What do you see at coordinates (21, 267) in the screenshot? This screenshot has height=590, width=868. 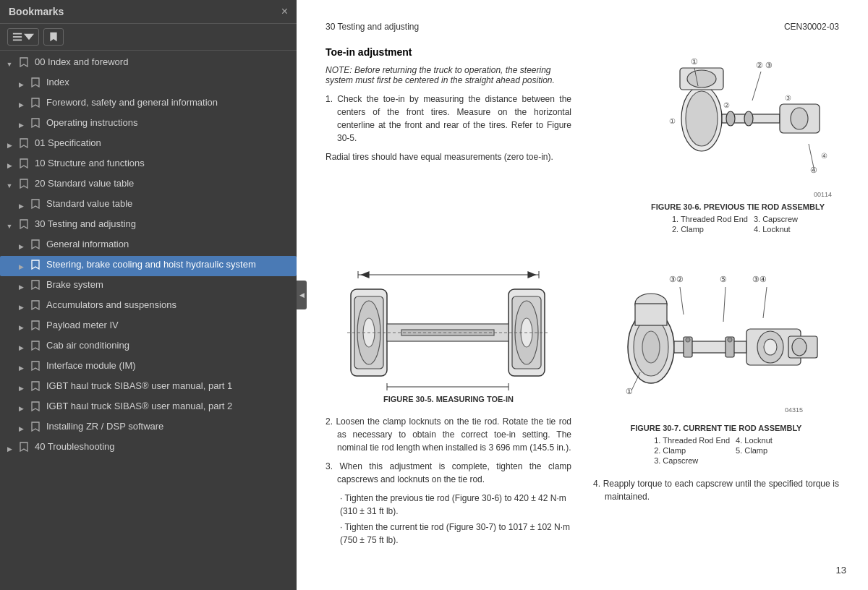 I see `expander-steering-brake` at bounding box center [21, 267].